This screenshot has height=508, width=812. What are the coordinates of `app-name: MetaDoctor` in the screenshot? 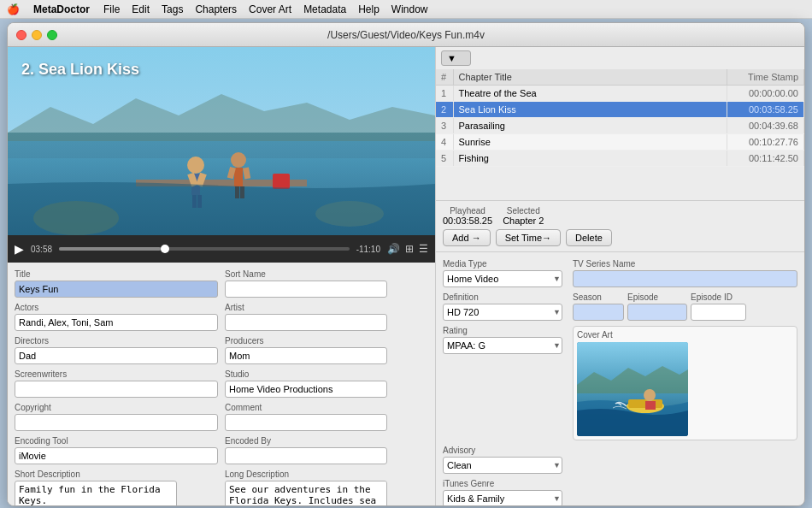 It's located at (62, 9).